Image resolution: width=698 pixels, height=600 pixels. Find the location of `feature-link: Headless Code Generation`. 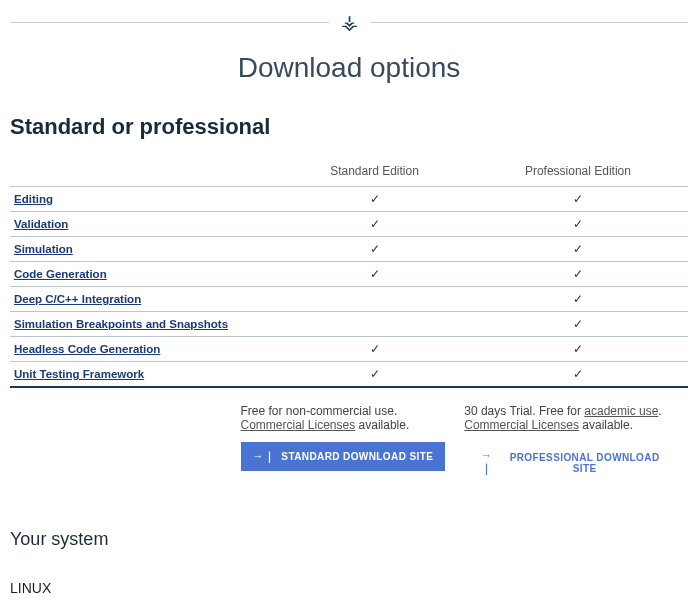

feature-link: Headless Code Generation is located at coordinates (87, 349).